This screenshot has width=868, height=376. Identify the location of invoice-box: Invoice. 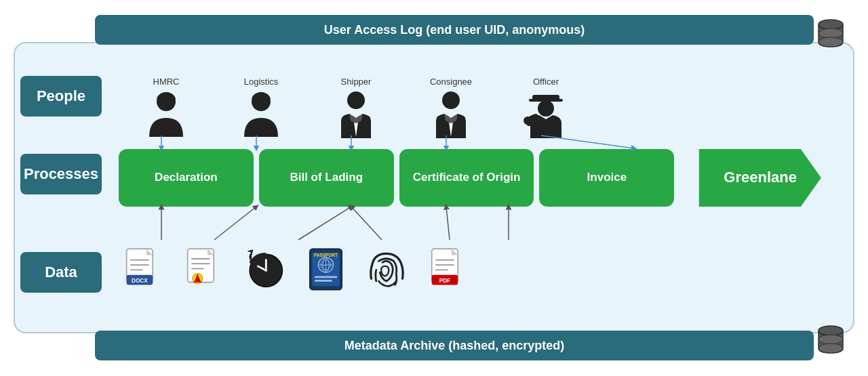
(606, 177).